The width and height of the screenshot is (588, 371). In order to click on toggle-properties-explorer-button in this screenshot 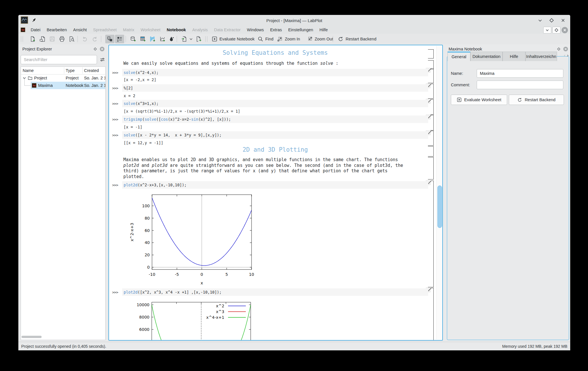, I will do `click(120, 39)`.